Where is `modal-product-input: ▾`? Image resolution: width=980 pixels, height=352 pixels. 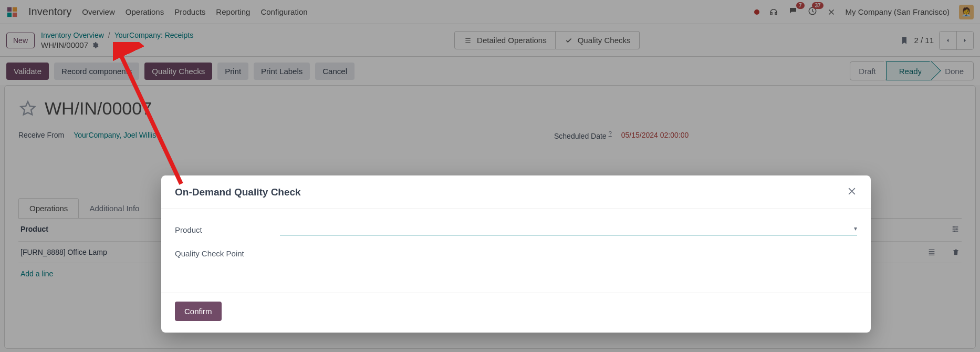
modal-product-input: ▾ is located at coordinates (568, 230).